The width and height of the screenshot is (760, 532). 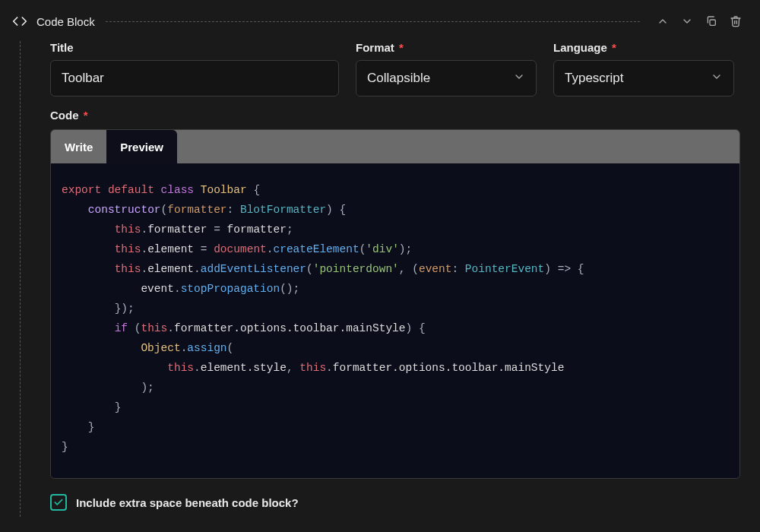 What do you see at coordinates (398, 78) in the screenshot?
I see `format-select-value: Collapsible` at bounding box center [398, 78].